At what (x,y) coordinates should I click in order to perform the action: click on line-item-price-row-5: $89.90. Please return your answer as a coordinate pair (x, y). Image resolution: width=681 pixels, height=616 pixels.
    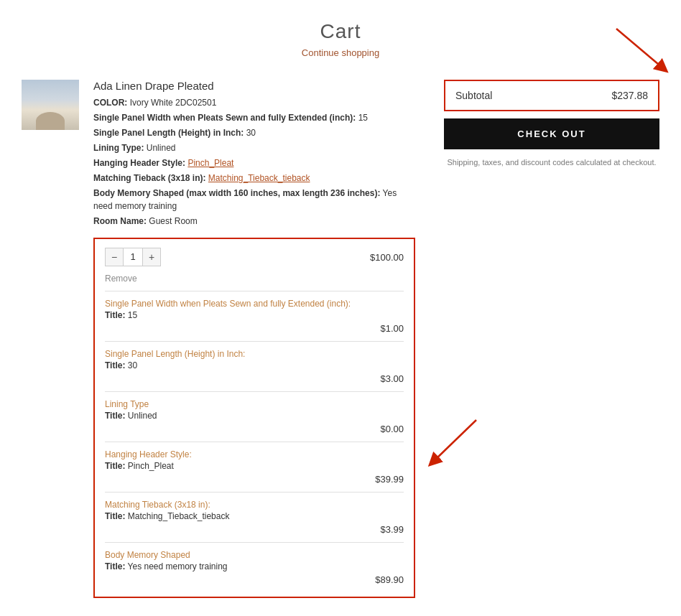
    Looking at the image, I should click on (254, 580).